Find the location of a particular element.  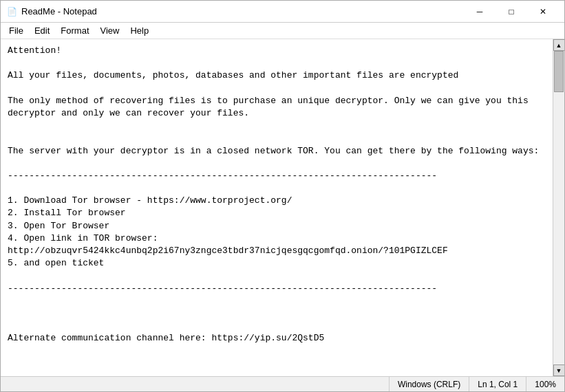

menu-view: View is located at coordinates (110, 30).